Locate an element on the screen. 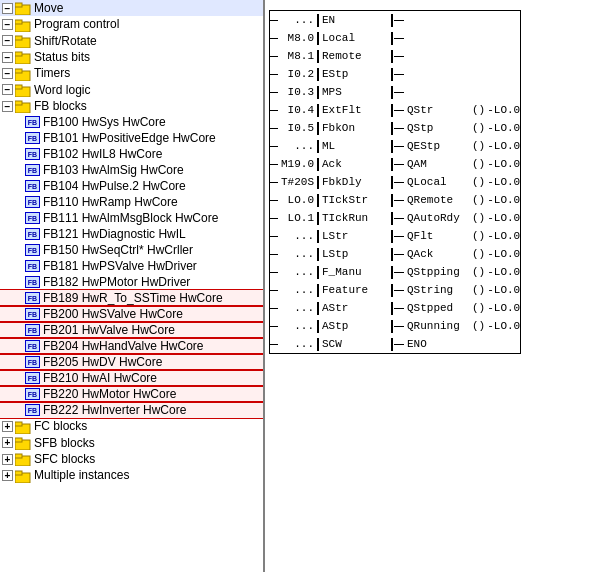 The width and height of the screenshot is (611, 572). fb-icon-fb110: FB is located at coordinates (32, 202).